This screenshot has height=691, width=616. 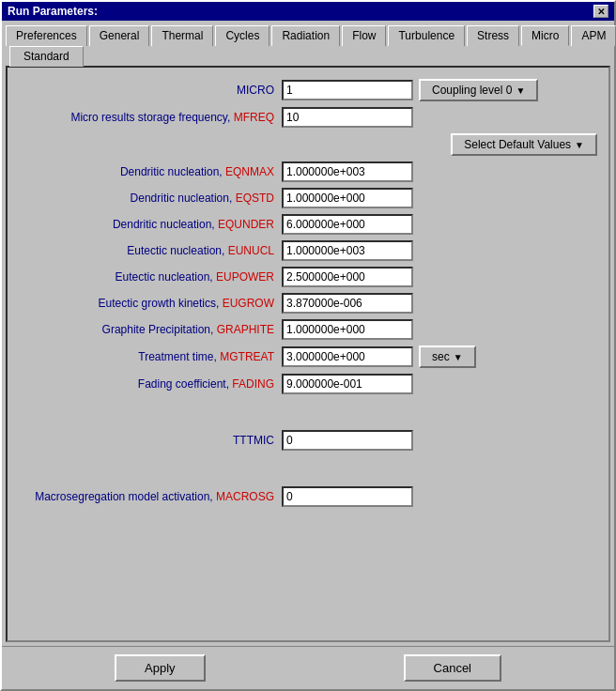 I want to click on eugrow-row: Eutectic growth kinetics, EUGROW, so click(x=308, y=303).